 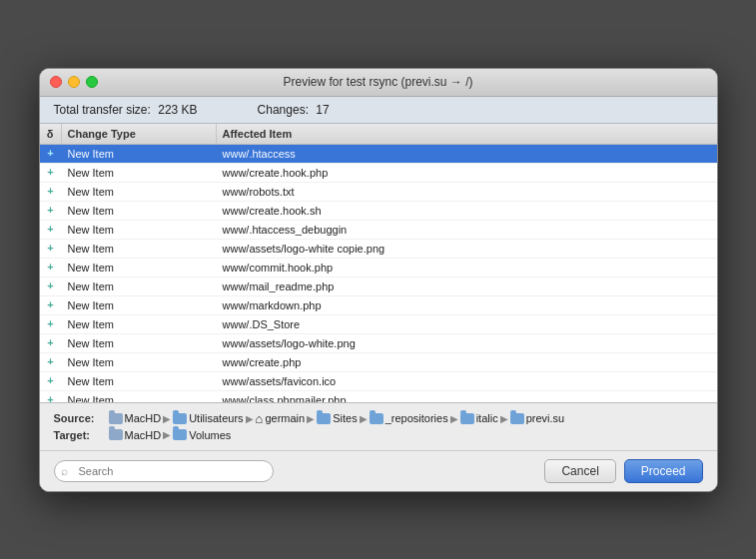 I want to click on source-seg-0: MacHD, so click(x=144, y=418).